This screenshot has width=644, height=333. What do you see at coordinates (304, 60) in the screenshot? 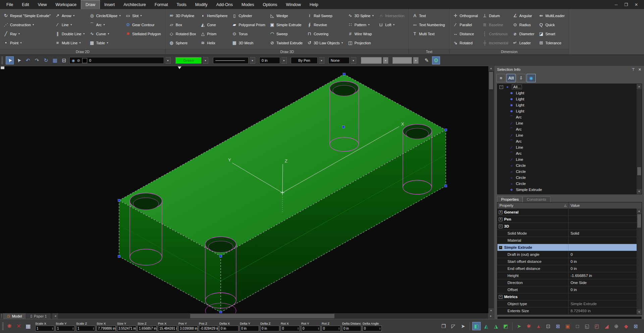
I see `pen-combo: By Pen` at bounding box center [304, 60].